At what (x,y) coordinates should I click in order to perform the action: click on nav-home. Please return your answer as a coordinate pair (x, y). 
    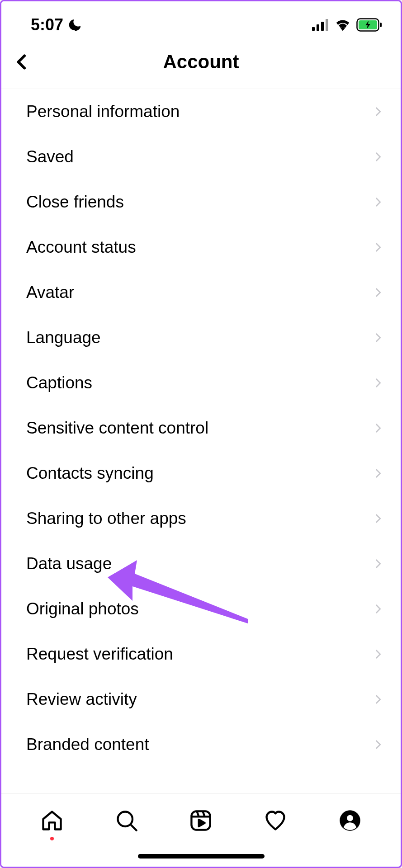
    Looking at the image, I should click on (52, 821).